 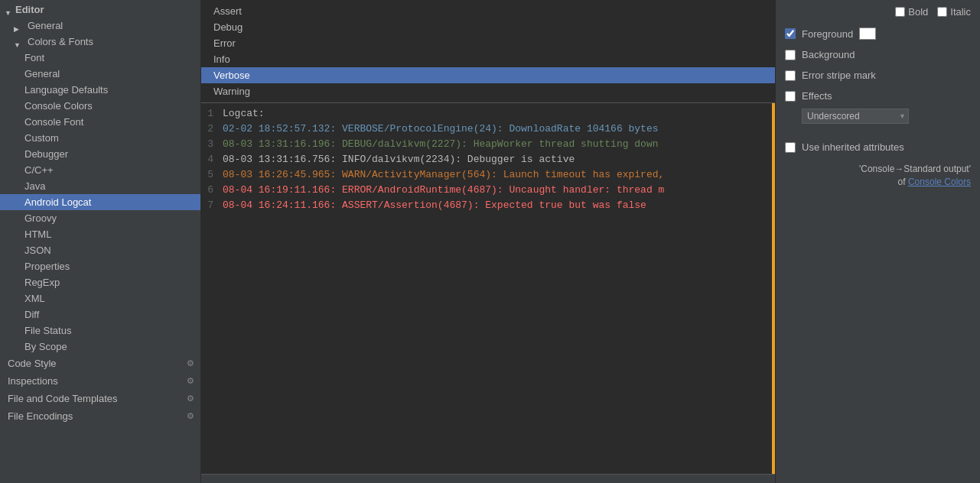 What do you see at coordinates (63, 399) in the screenshot?
I see `sidebar-file-code-templates-label: File and Code Templates` at bounding box center [63, 399].